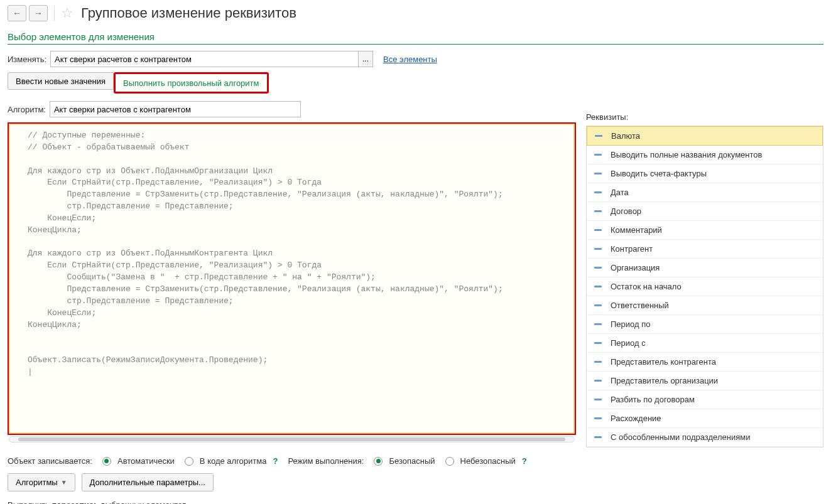 The height and width of the screenshot is (504, 831). What do you see at coordinates (188, 13) in the screenshot?
I see `page-title: Групповое изменение реквизитов` at bounding box center [188, 13].